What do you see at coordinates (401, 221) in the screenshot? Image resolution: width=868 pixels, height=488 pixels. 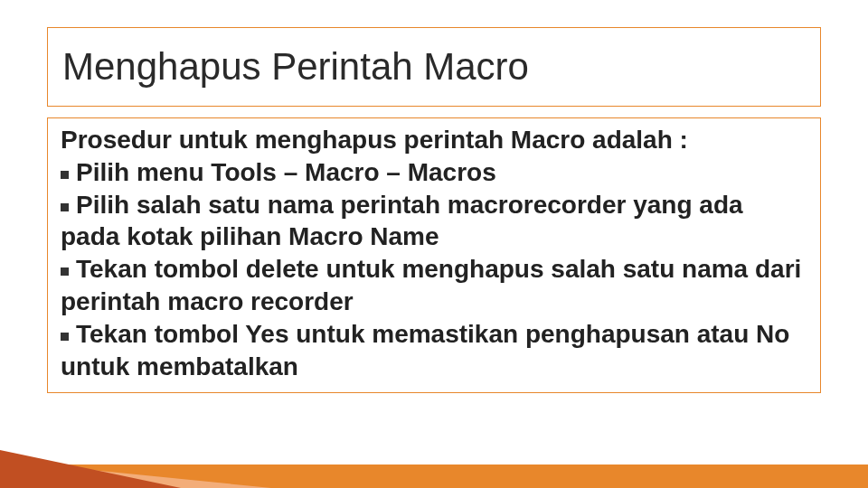 I see `item-text: Pilih salah satu nama perintah macroreco…` at bounding box center [401, 221].